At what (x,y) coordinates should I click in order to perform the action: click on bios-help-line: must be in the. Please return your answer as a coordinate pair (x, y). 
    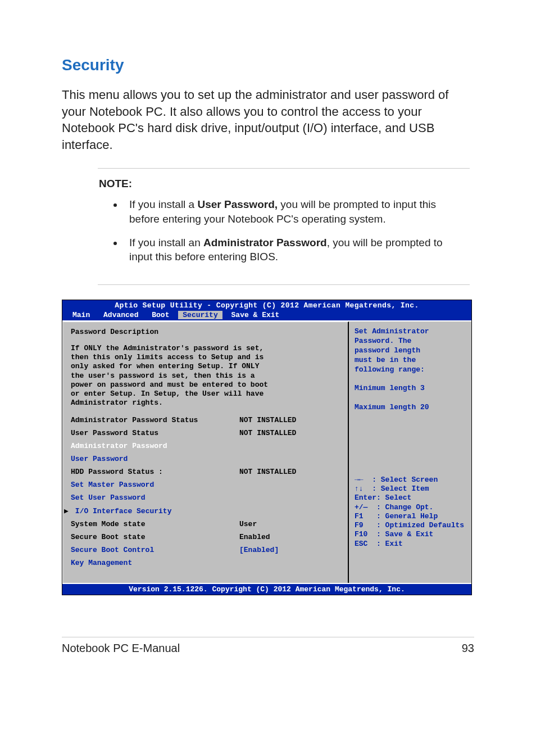
    Looking at the image, I should click on (411, 361).